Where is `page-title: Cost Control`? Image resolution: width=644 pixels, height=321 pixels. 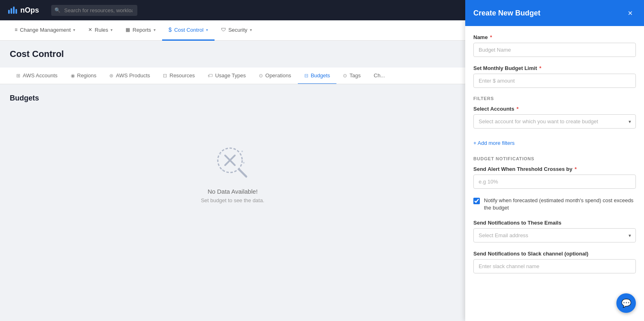
page-title: Cost Control is located at coordinates (232, 54).